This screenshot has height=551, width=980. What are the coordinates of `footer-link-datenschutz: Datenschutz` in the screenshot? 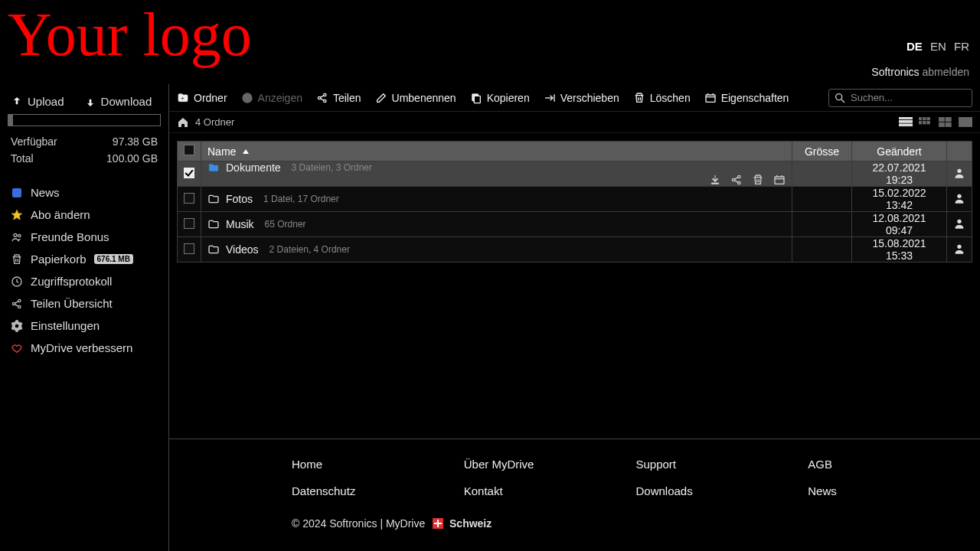 It's located at (378, 491).